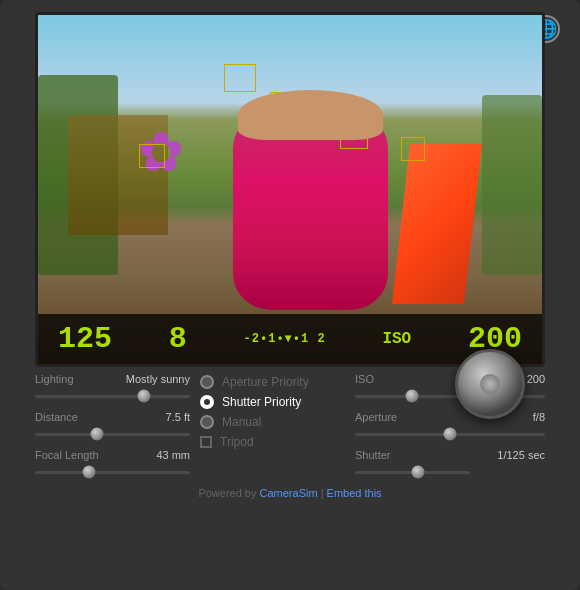  What do you see at coordinates (450, 464) in the screenshot?
I see `shutter-control: Shutter 1/125 sec` at bounding box center [450, 464].